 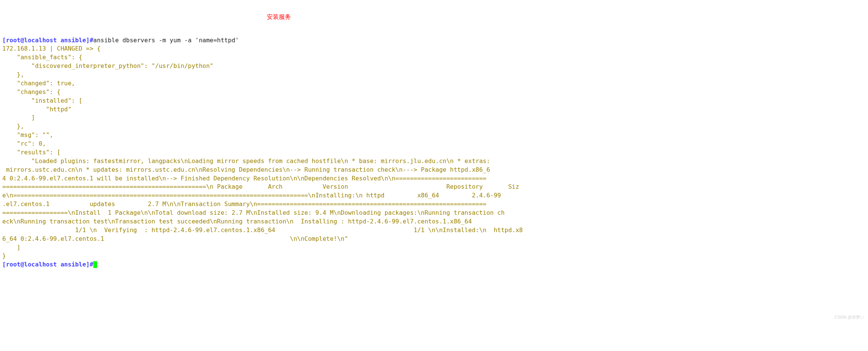 I want to click on output-line: ========================================…, so click(x=261, y=186).